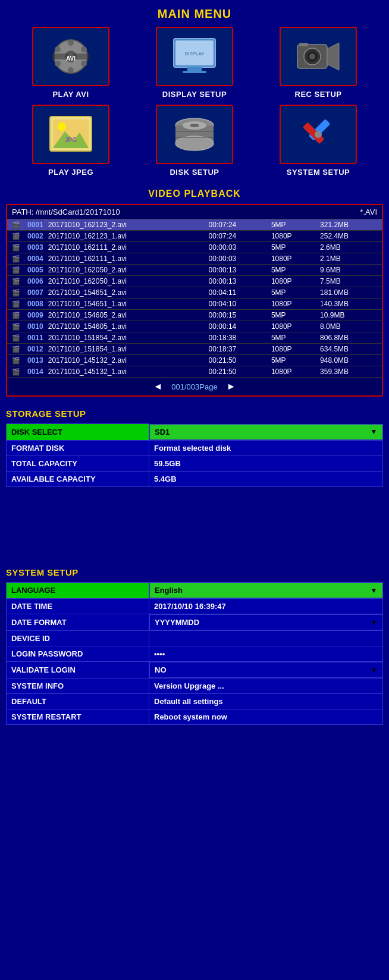 This screenshot has width=389, height=980. What do you see at coordinates (374, 623) in the screenshot?
I see `dropdown-arrow-sys-2: ▼` at bounding box center [374, 623].